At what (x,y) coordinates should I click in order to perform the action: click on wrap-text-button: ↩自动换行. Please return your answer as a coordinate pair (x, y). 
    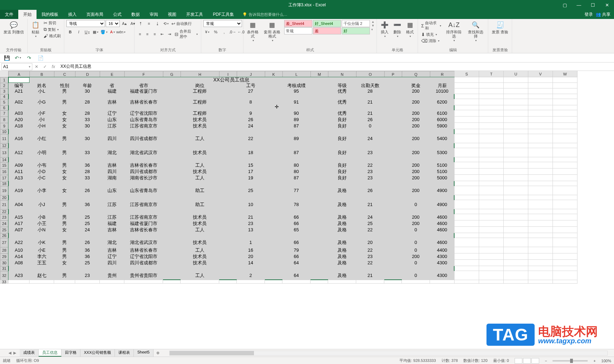
    Looking at the image, I should click on (182, 24).